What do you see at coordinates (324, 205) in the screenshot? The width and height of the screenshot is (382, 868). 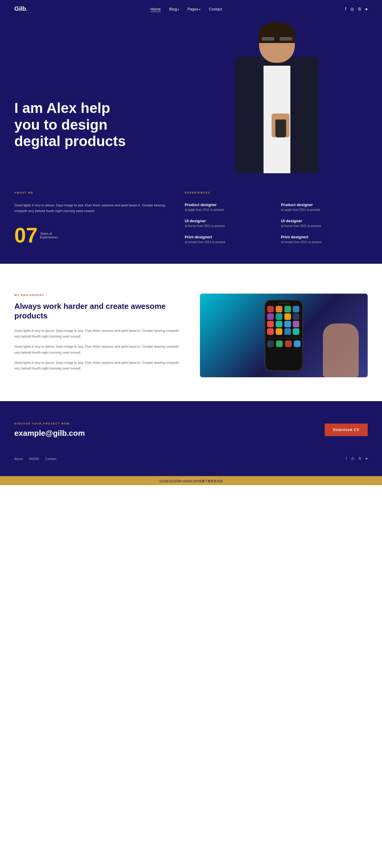 I see `exp-title-2: Product designer` at bounding box center [324, 205].